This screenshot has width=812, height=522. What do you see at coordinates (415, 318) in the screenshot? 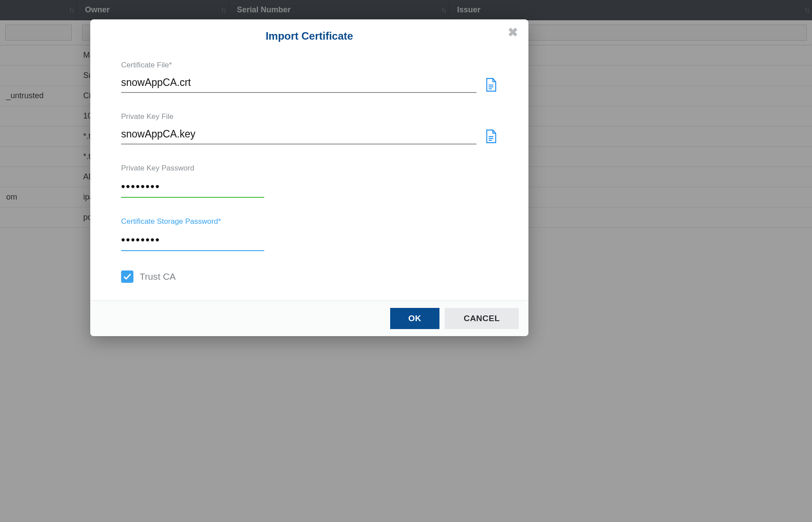
I see `ok-button: OK` at bounding box center [415, 318].